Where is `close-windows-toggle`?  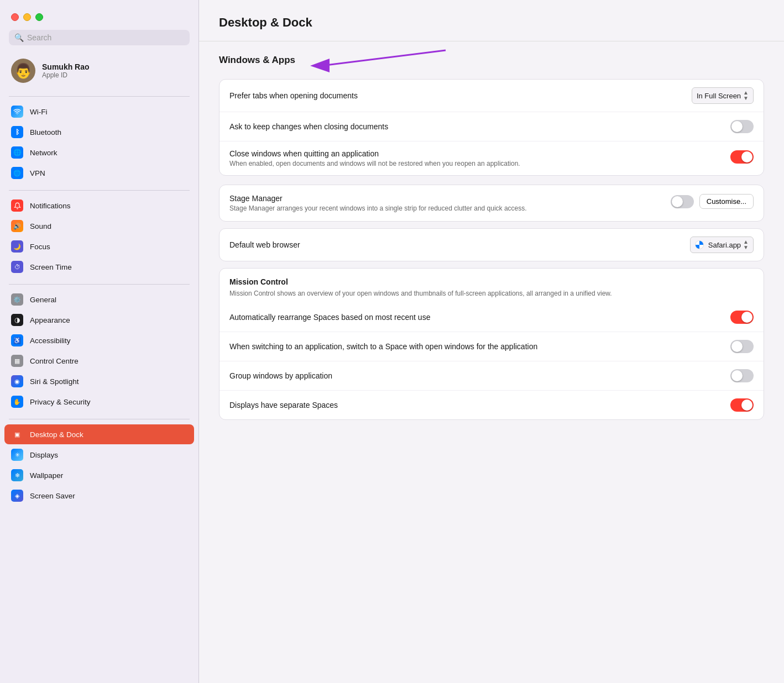
close-windows-toggle is located at coordinates (742, 157).